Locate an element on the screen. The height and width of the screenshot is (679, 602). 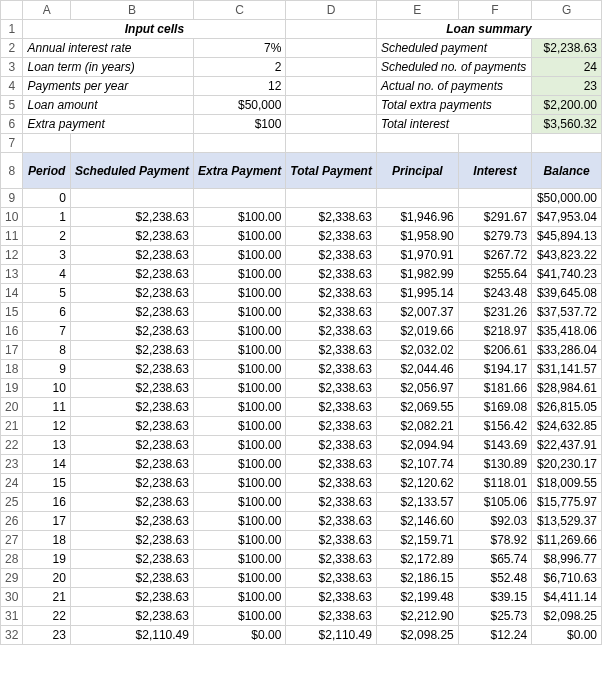
cell-balance: $35,418.06 is located at coordinates (567, 332).